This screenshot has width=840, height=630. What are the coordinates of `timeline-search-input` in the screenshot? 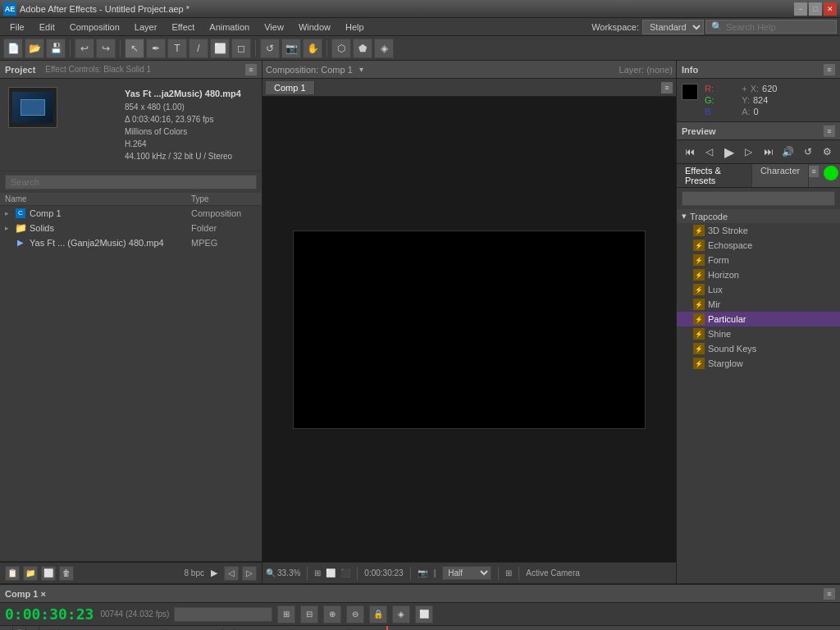 It's located at (223, 614).